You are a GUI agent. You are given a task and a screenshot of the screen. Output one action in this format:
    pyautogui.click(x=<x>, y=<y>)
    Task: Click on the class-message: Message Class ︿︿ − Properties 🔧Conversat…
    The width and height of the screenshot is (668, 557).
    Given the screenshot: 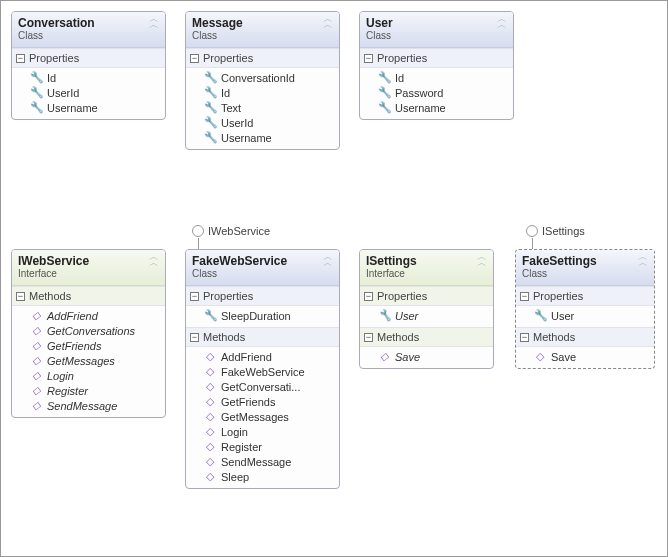 What is the action you would take?
    pyautogui.click(x=262, y=80)
    